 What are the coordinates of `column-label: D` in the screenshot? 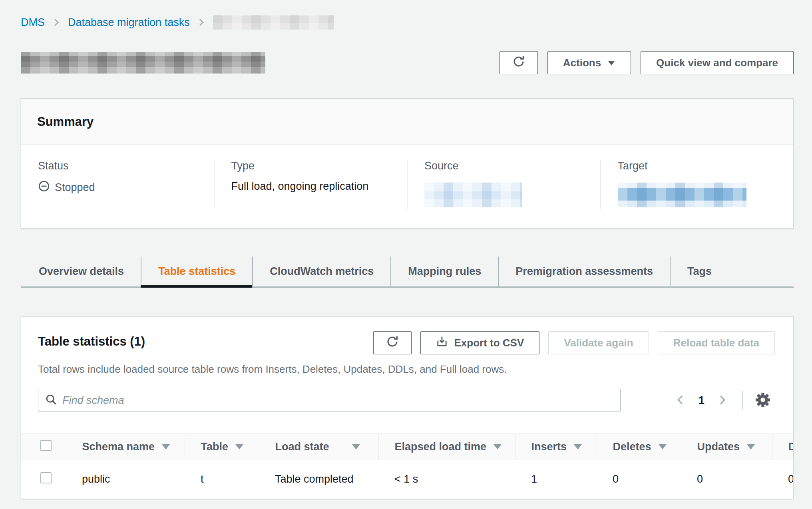 It's located at (791, 447).